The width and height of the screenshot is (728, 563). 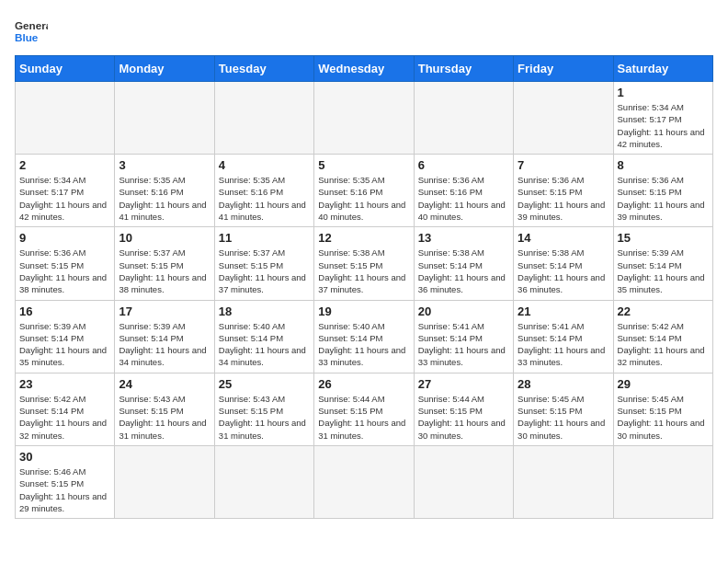 I want to click on calendar-cell: 6Sunrise: 5:36 AMSunset: 5:16 PMDaylight…, so click(x=463, y=191).